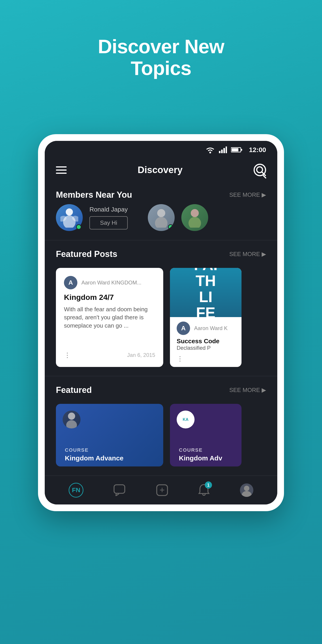 Image resolution: width=322 pixels, height=644 pixels. Describe the element at coordinates (206, 328) in the screenshot. I see `post-header-2: A Aaron Ward K` at that location.